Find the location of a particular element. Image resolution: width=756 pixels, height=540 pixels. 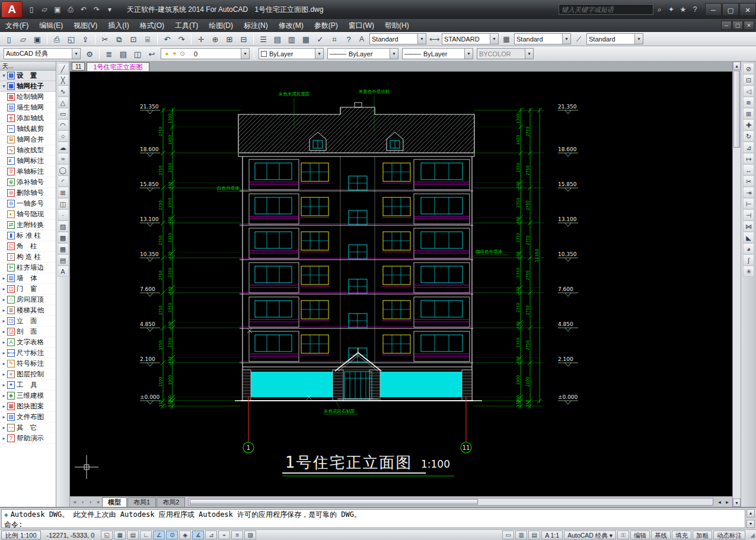

palette-item-8: ≢轴网标注 is located at coordinates (28, 161).